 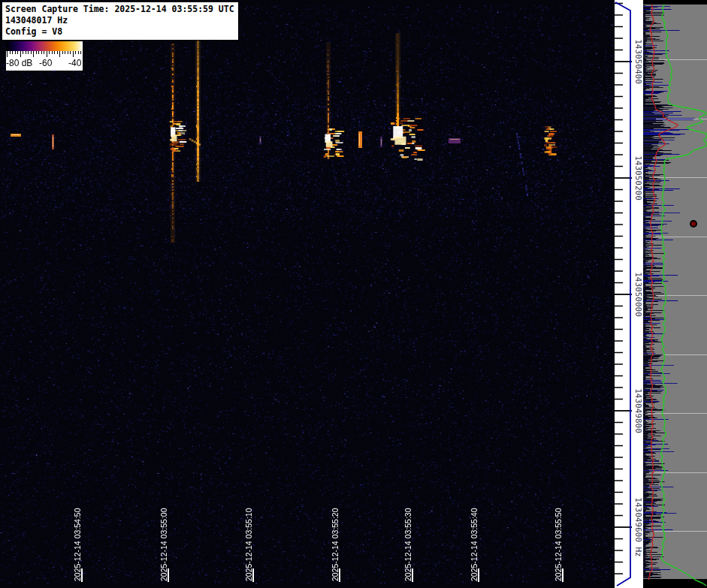 I want to click on colorbar-db-label: -80 dB, so click(x=20, y=63).